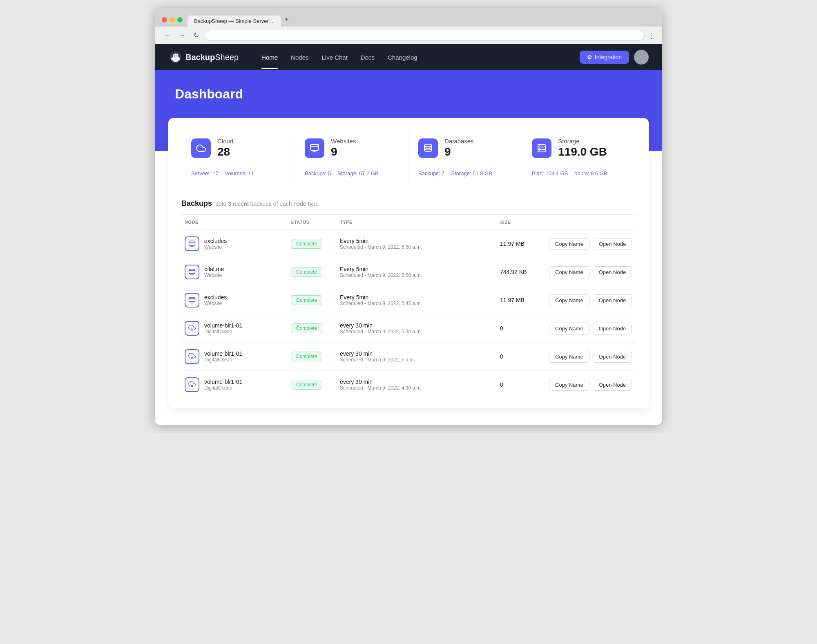 This screenshot has height=644, width=817. I want to click on stat-websites-text: Websites 9, so click(343, 148).